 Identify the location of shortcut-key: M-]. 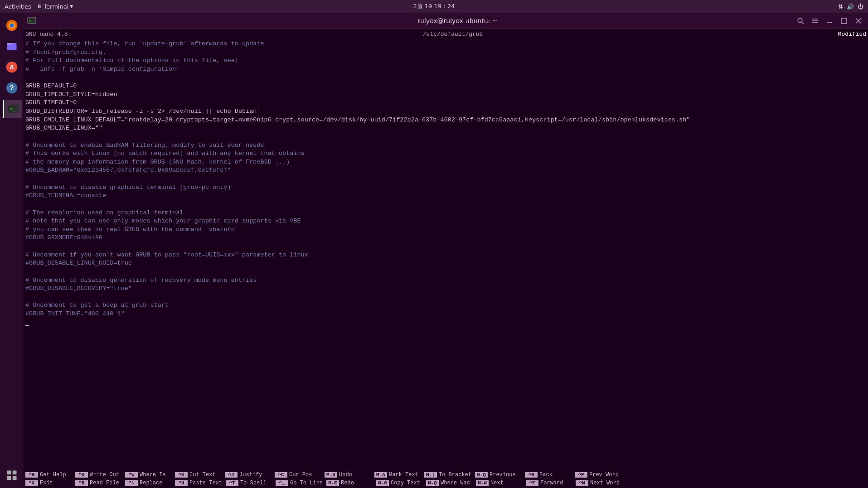
(431, 475).